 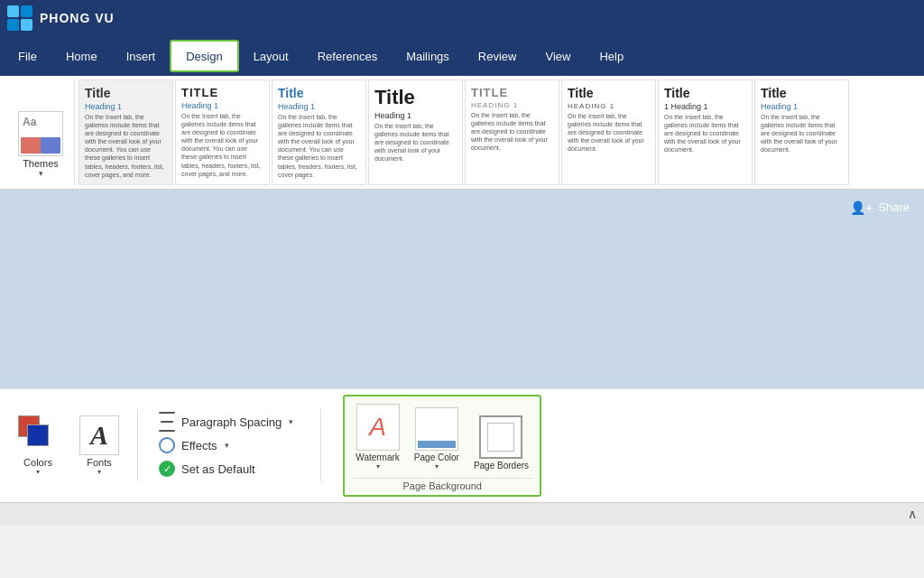 What do you see at coordinates (99, 471) in the screenshot?
I see `fonts-arrow: ▾` at bounding box center [99, 471].